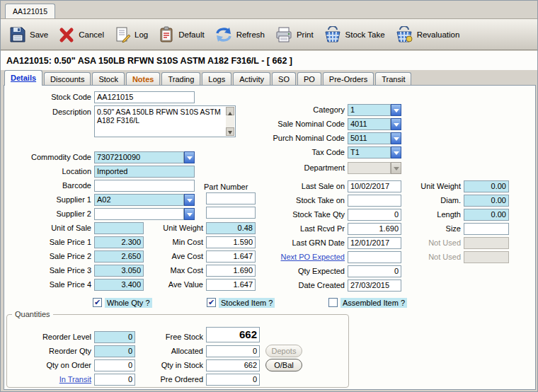  What do you see at coordinates (231, 270) in the screenshot?
I see `max-cost-field: 1.690` at bounding box center [231, 270].